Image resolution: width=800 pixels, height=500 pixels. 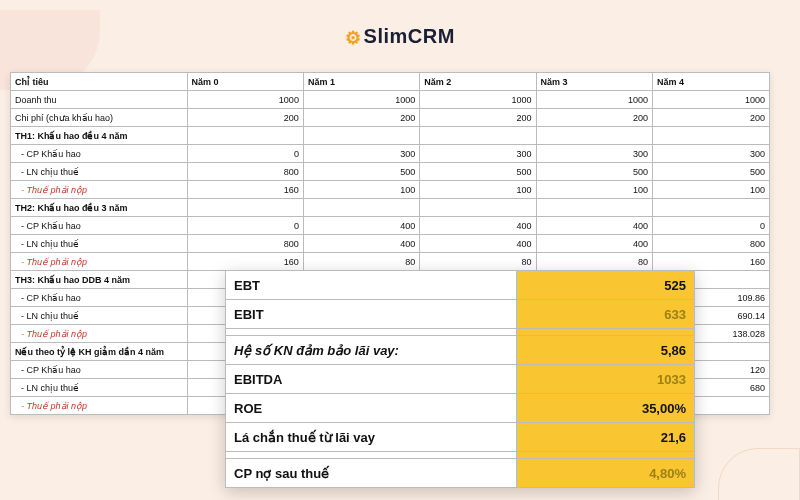 What do you see at coordinates (100, 136) in the screenshot?
I see `row-label: TH1: Khấu hao đều 4 năm` at bounding box center [100, 136].